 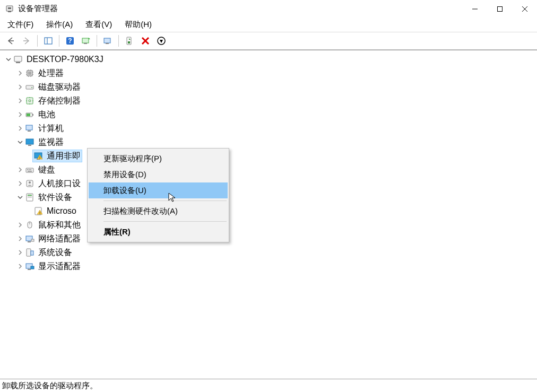 What do you see at coordinates (86, 41) in the screenshot?
I see `scan-button` at bounding box center [86, 41].